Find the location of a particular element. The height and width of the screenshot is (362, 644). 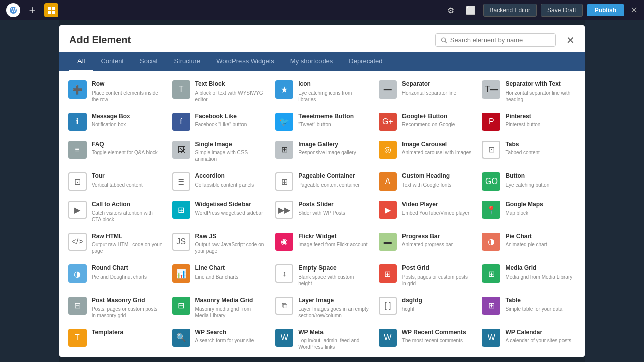

backend-editor-button: Backend Editor is located at coordinates (510, 10).